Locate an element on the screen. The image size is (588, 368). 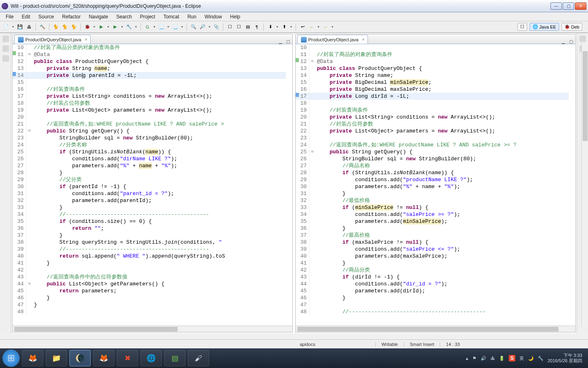
new-class-icon: G is located at coordinates (147, 27).